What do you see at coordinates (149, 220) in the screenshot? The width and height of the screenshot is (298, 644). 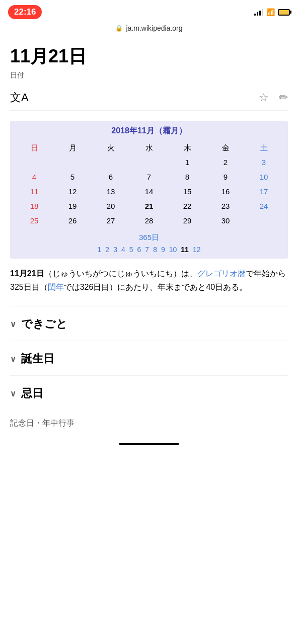 I see `calendar-day: 28` at bounding box center [149, 220].